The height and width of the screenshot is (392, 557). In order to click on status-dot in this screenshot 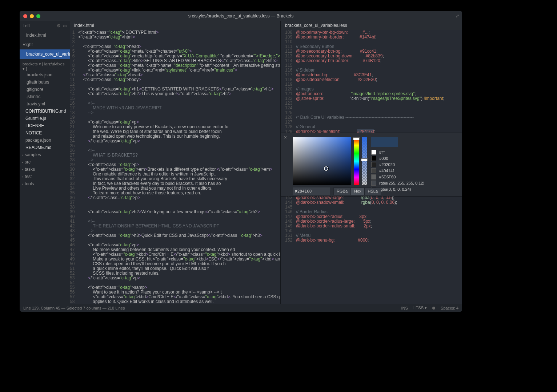, I will do `click(434, 308)`.